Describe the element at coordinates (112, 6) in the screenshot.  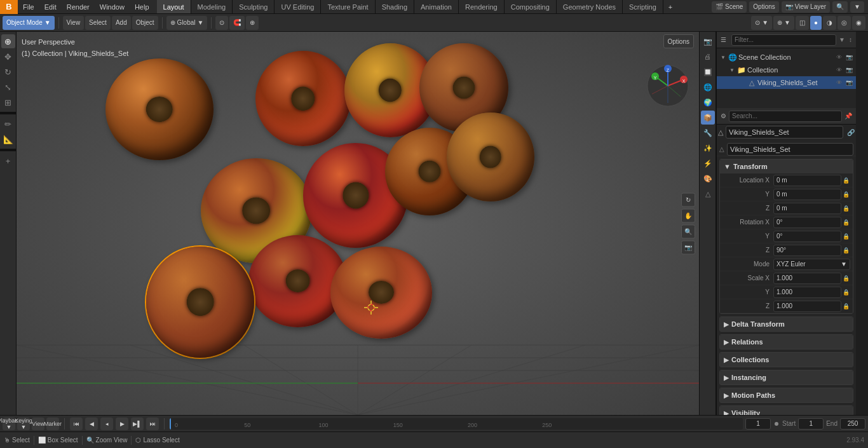
I see `menu-window: Window` at that location.